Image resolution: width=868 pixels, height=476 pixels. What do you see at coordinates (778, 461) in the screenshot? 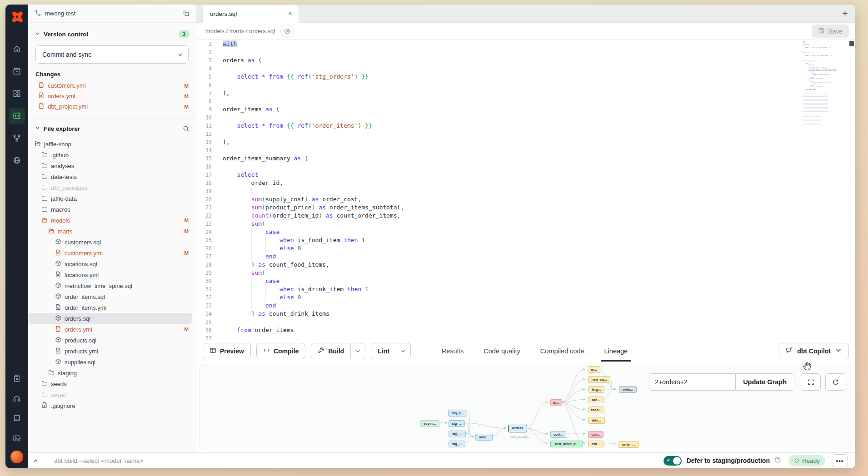
I see `help-question-icon` at bounding box center [778, 461].